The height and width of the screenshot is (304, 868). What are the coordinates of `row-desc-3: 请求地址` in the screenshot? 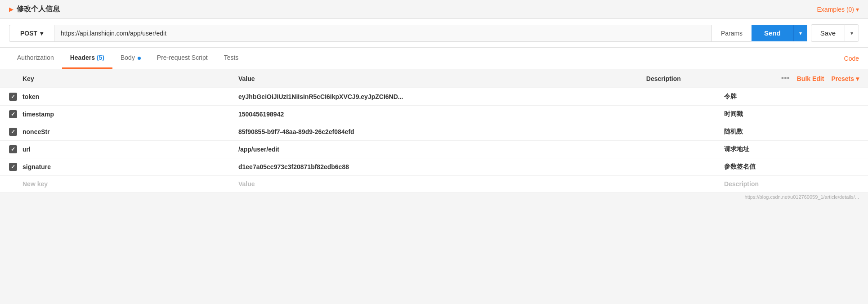 It's located at (792, 149).